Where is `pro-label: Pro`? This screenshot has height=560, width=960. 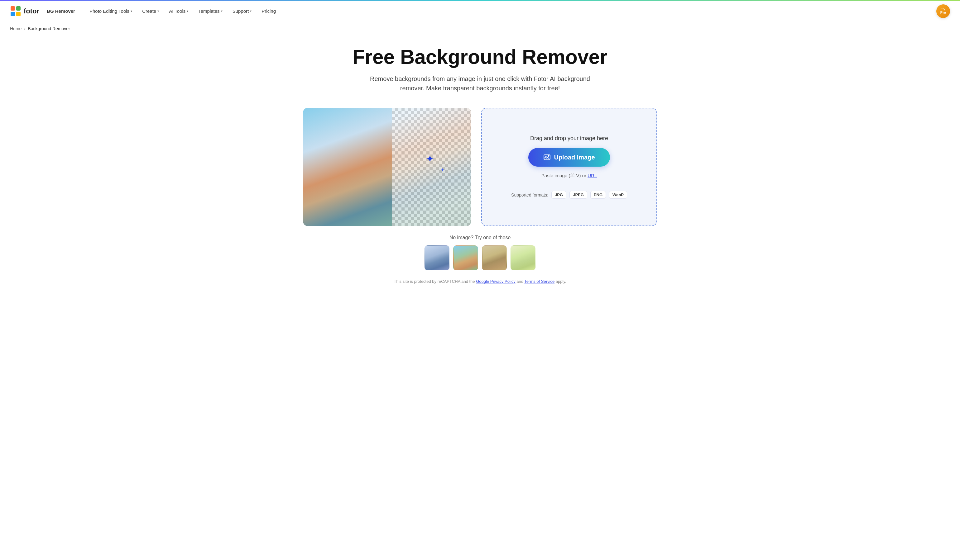 pro-label: Pro is located at coordinates (943, 13).